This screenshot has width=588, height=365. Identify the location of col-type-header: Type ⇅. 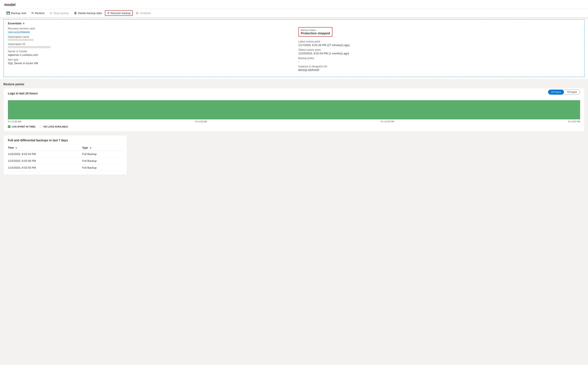
(102, 148).